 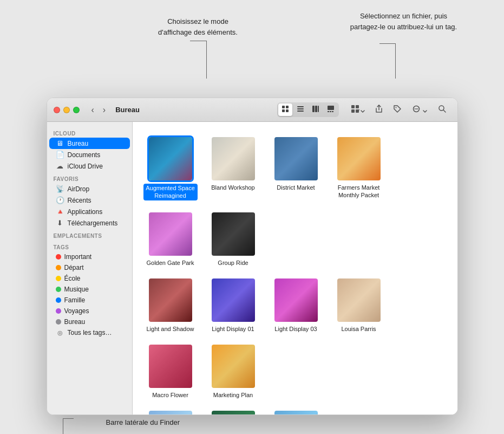 I want to click on file-item-rail: Rail Chasers, so click(x=233, y=411).